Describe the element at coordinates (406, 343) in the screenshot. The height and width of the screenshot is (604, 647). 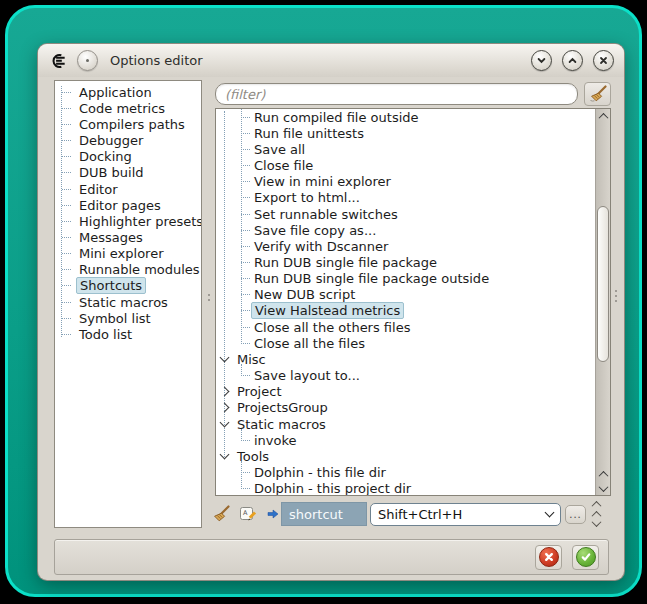
I see `shortcut-tree-item: Close all the files` at that location.